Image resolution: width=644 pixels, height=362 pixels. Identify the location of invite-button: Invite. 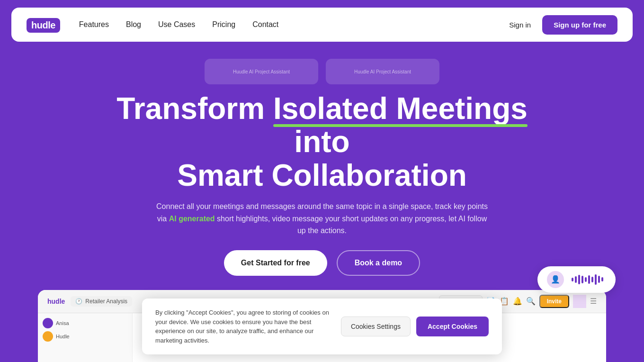
(554, 301).